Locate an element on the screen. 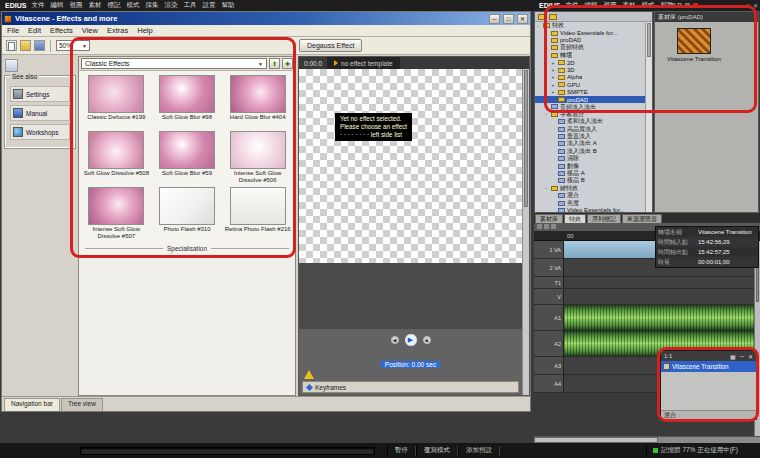 This screenshot has height=458, width=760. zoom-ratio: 1:1 is located at coordinates (668, 356).